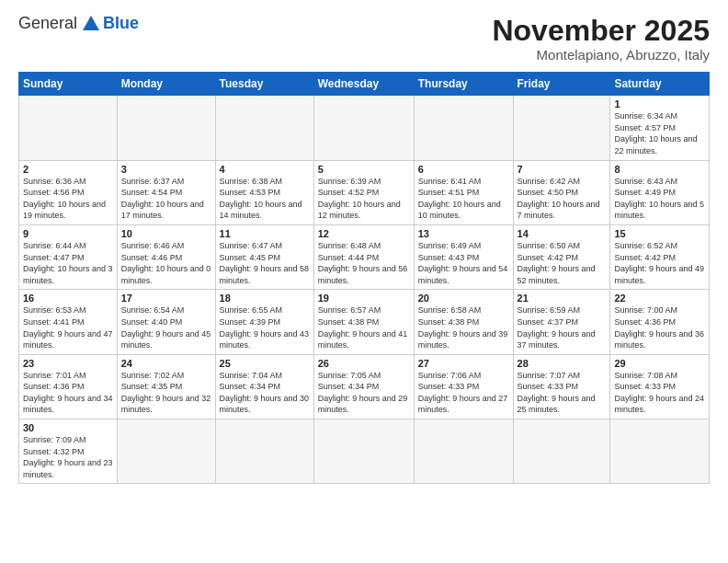  I want to click on calendar-day: 6Sunrise: 6:41 AM Sunset: 4:51 PM Daylig…, so click(463, 192).